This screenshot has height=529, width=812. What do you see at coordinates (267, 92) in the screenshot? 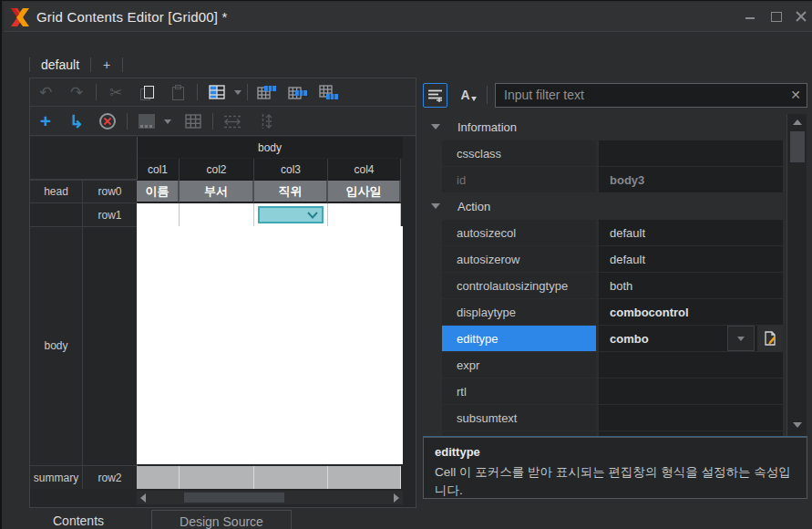
I see `head-band-icon` at bounding box center [267, 92].